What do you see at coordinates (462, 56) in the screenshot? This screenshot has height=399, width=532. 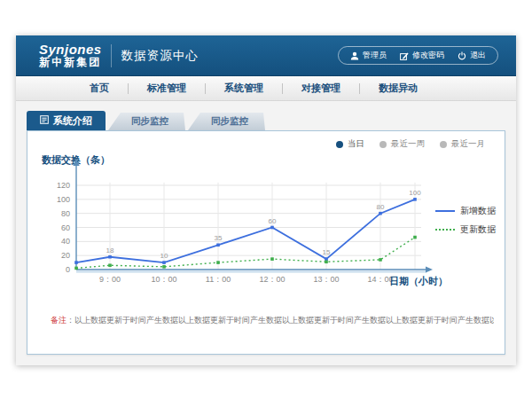 I see `power-icon` at bounding box center [462, 56].